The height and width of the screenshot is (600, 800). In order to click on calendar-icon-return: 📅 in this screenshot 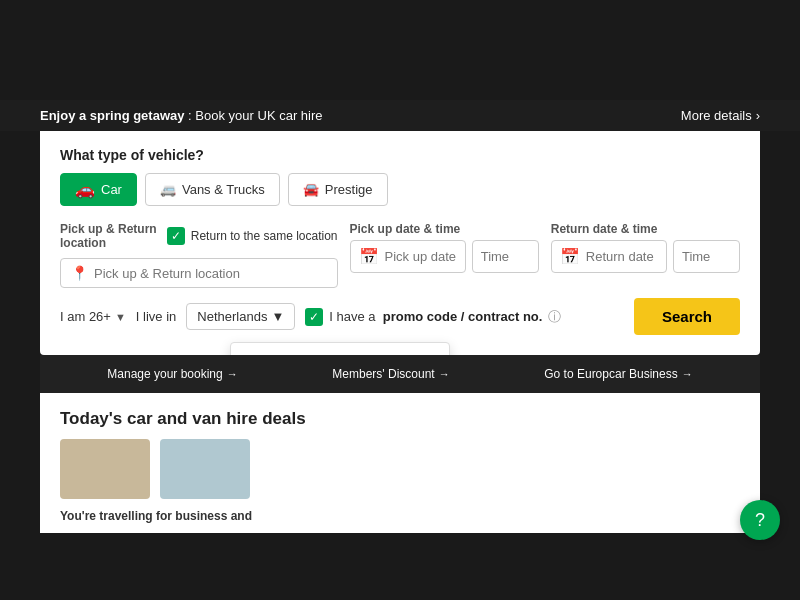, I will do `click(570, 256)`.